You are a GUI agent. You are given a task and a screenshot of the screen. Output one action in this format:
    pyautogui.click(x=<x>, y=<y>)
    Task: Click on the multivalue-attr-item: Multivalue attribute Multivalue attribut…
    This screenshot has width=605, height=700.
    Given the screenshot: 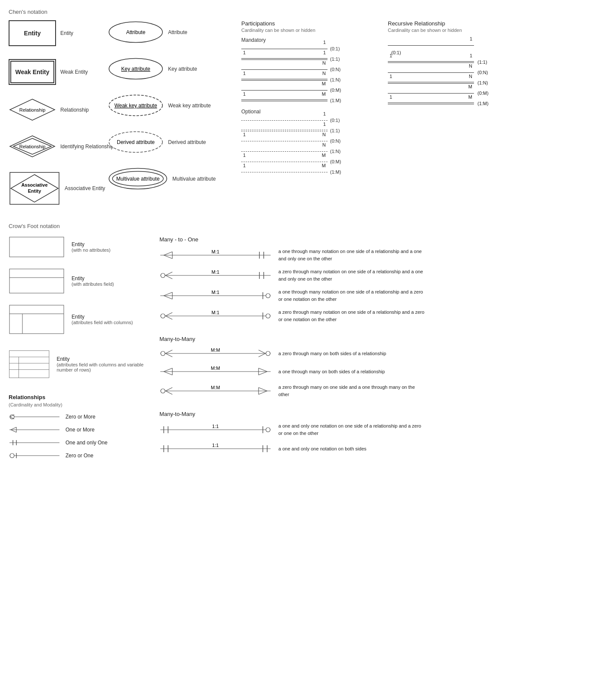 What is the action you would take?
    pyautogui.click(x=168, y=178)
    